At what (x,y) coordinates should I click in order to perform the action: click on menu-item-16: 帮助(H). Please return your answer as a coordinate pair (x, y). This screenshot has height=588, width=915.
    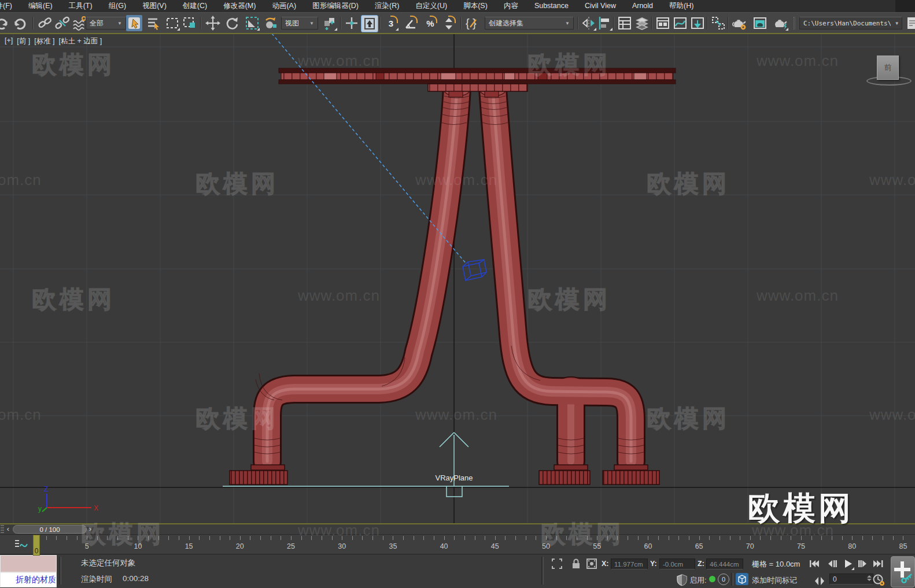
    Looking at the image, I should click on (681, 6).